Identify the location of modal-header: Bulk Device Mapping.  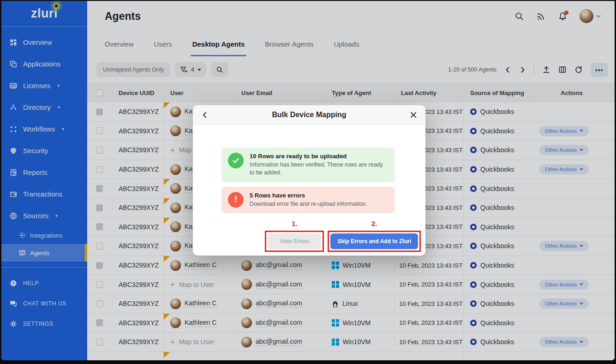
(309, 115).